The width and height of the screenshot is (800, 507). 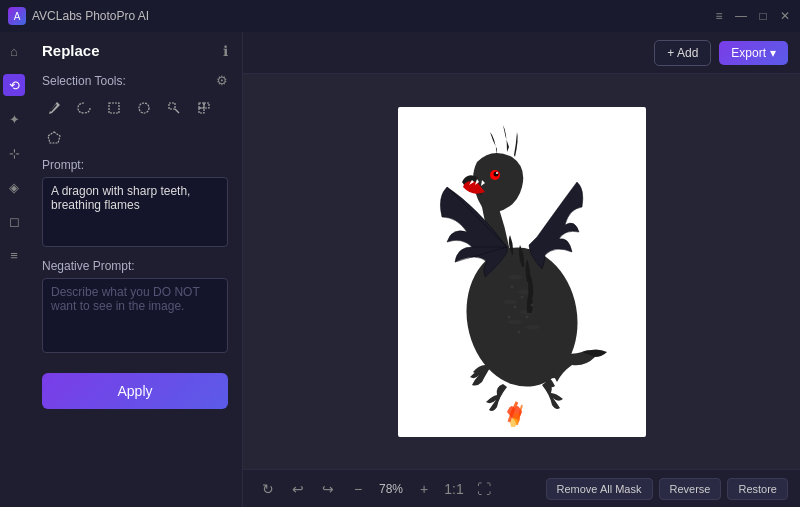 I want to click on prompt-label: Prompt:, so click(x=135, y=165).